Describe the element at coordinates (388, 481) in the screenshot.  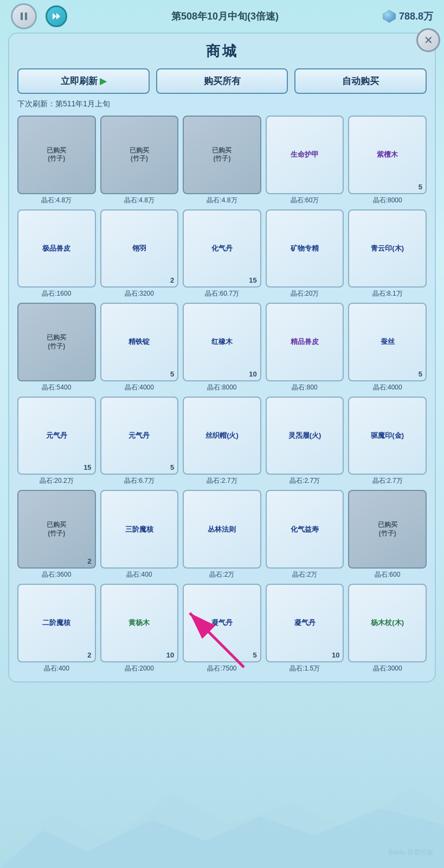
I see `item-price-19: 晶石:2.7万` at that location.